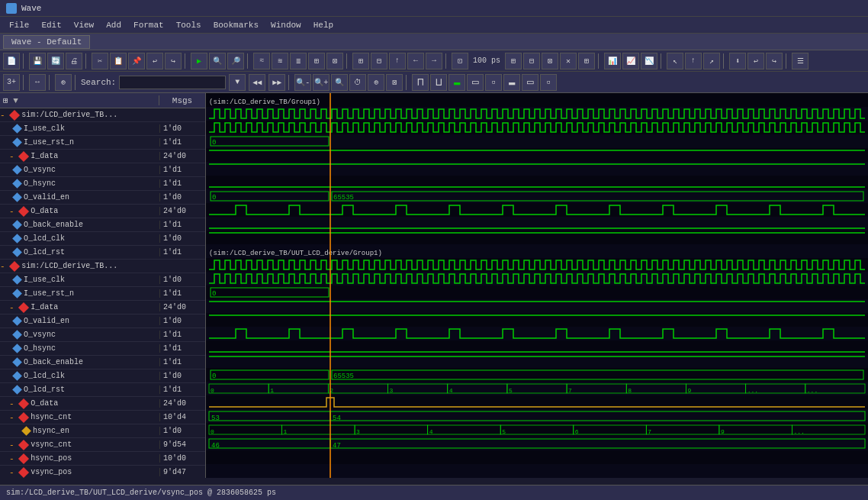  What do you see at coordinates (102, 143) in the screenshot?
I see `signal-row-3: I_use_rst_n 1'd1` at bounding box center [102, 143].